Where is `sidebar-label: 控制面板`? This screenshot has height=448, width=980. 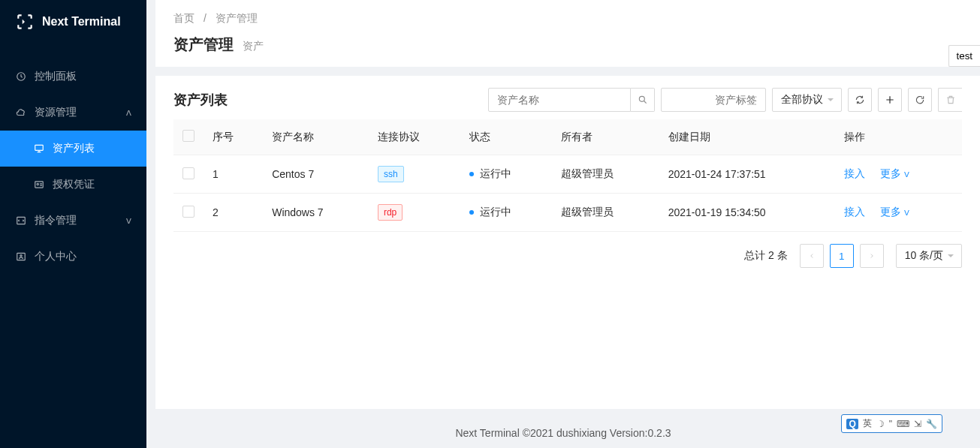 sidebar-label: 控制面板 is located at coordinates (83, 77).